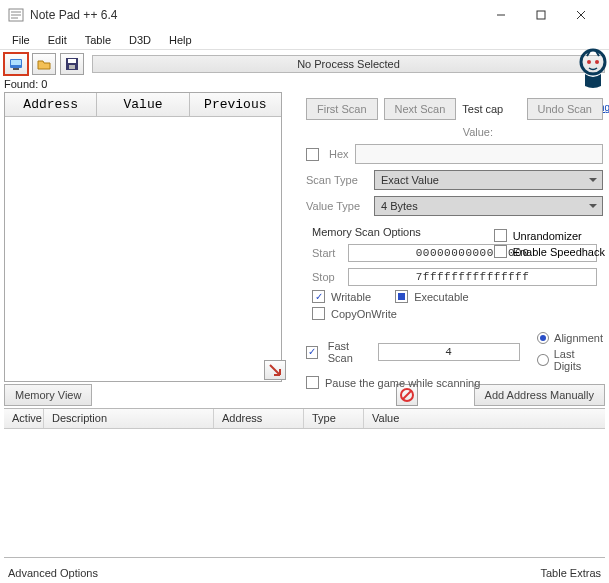 The height and width of the screenshot is (583, 609). Describe the element at coordinates (143, 105) in the screenshot. I see `results-header: Address Value Previous` at that location.